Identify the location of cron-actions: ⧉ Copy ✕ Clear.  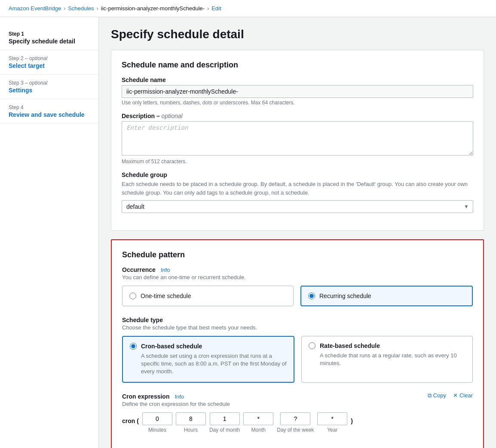
(450, 396).